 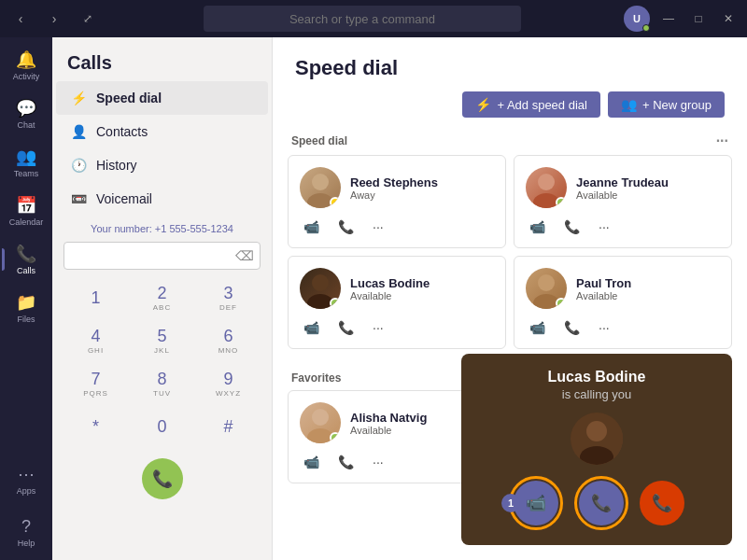 What do you see at coordinates (26, 254) in the screenshot?
I see `calls-icon: 📞` at bounding box center [26, 254].